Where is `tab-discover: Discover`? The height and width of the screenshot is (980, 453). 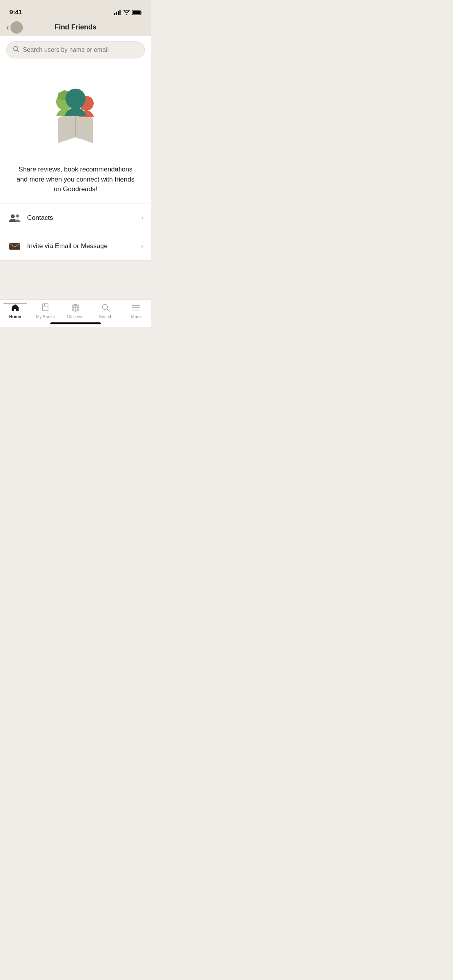
tab-discover: Discover is located at coordinates (76, 311).